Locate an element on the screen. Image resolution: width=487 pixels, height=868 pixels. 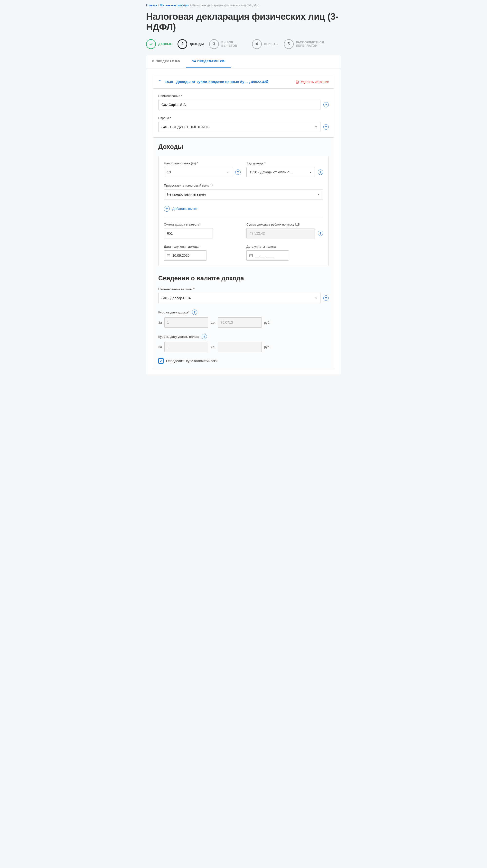
step-deductions-choice: 3 ВЫБОР ВЫЧЕТОВ is located at coordinates (228, 44).